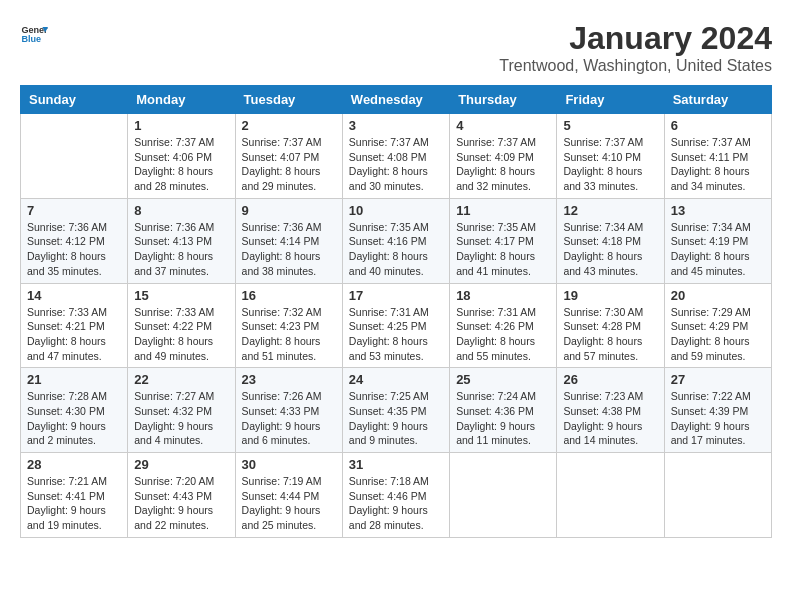 Image resolution: width=792 pixels, height=612 pixels. Describe the element at coordinates (288, 326) in the screenshot. I see `calendar-cell: 16 Sunrise: 7:32 AMSunset: 4:23 PMDaylig…` at that location.